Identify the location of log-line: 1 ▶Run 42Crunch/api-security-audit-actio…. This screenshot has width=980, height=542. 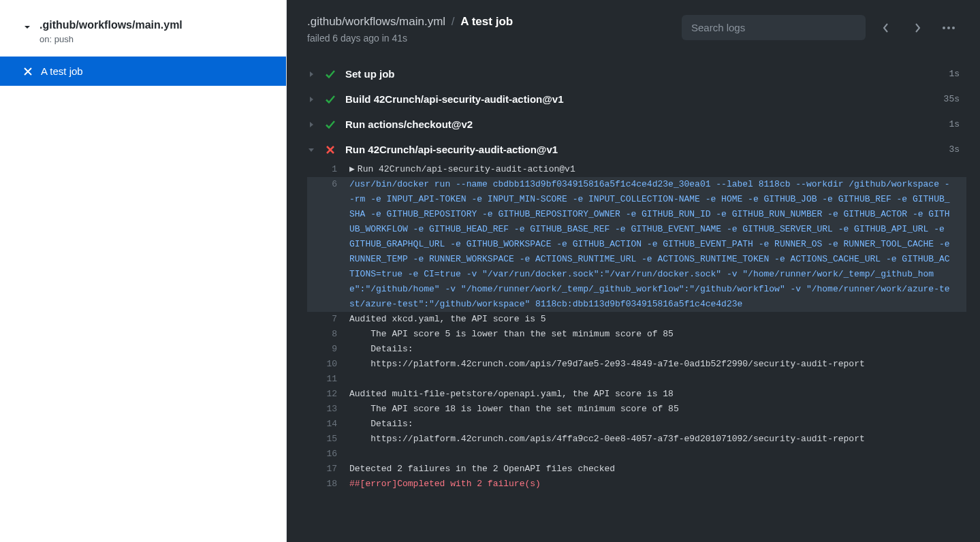
(644, 170).